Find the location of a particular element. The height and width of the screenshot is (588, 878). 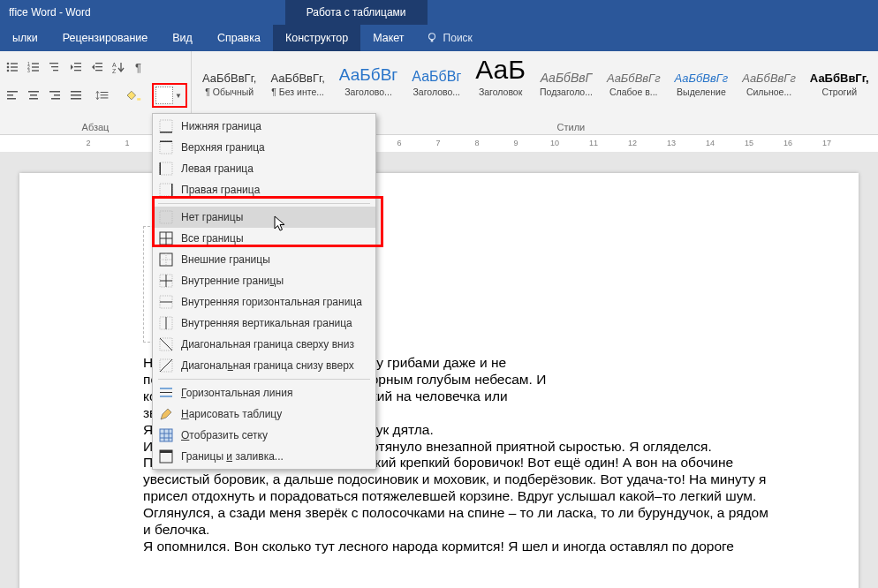

menu-draw-table: Нарисовать таблицу is located at coordinates (264, 414).